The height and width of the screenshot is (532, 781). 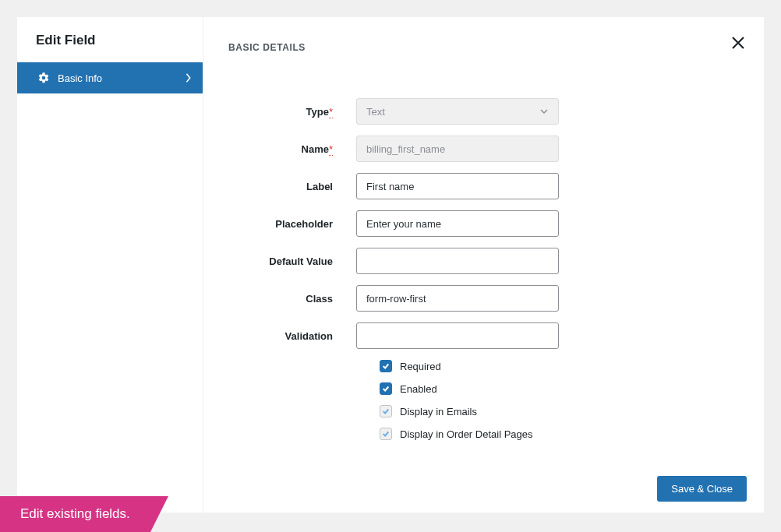 What do you see at coordinates (483, 35) in the screenshot?
I see `section-title: BASIC DETAILS` at bounding box center [483, 35].